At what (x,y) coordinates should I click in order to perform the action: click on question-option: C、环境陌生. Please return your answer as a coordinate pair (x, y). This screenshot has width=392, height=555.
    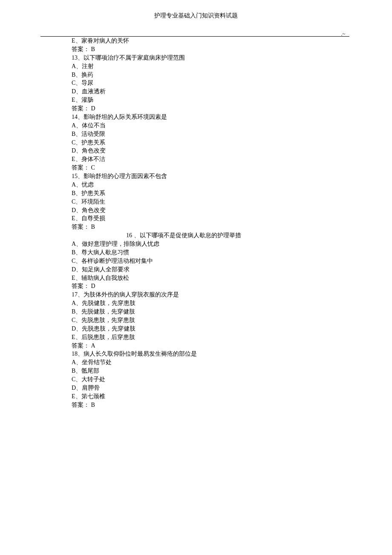
    Looking at the image, I should click on (210, 202).